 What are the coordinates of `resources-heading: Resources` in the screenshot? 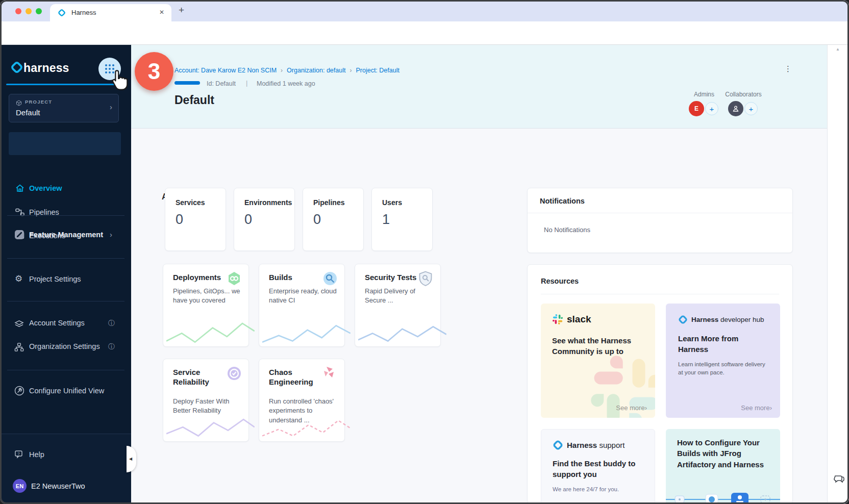 It's located at (560, 281).